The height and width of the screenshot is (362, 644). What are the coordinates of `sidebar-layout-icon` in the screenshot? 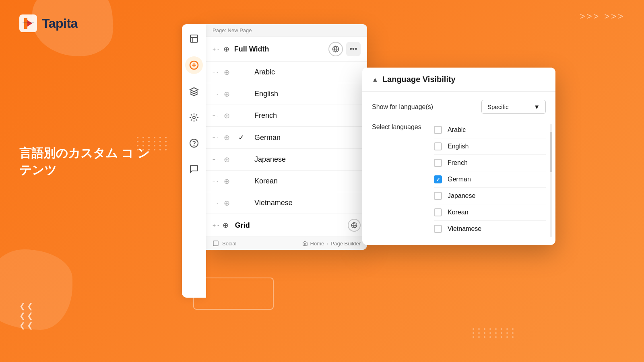 It's located at (194, 39).